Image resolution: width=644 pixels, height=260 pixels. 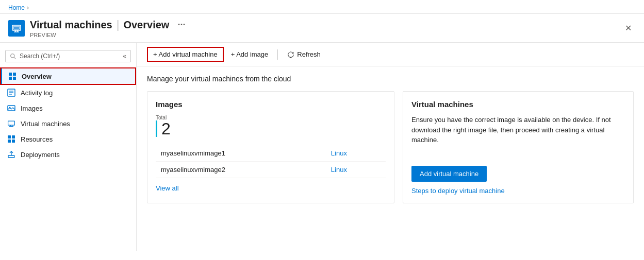 What do you see at coordinates (186, 55) in the screenshot?
I see `add-virtual-machine-button: + Add virtual machine` at bounding box center [186, 55].